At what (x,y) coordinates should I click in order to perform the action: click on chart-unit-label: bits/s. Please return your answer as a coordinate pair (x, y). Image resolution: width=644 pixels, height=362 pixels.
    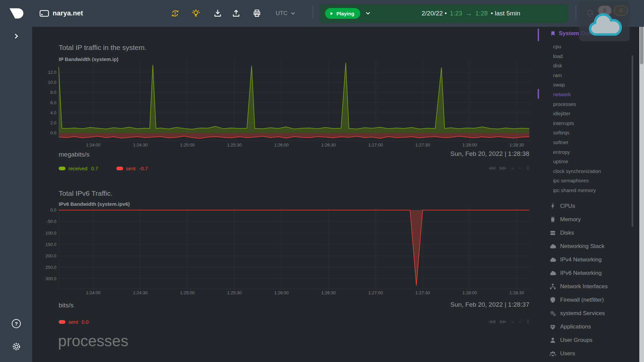
    Looking at the image, I should click on (66, 305).